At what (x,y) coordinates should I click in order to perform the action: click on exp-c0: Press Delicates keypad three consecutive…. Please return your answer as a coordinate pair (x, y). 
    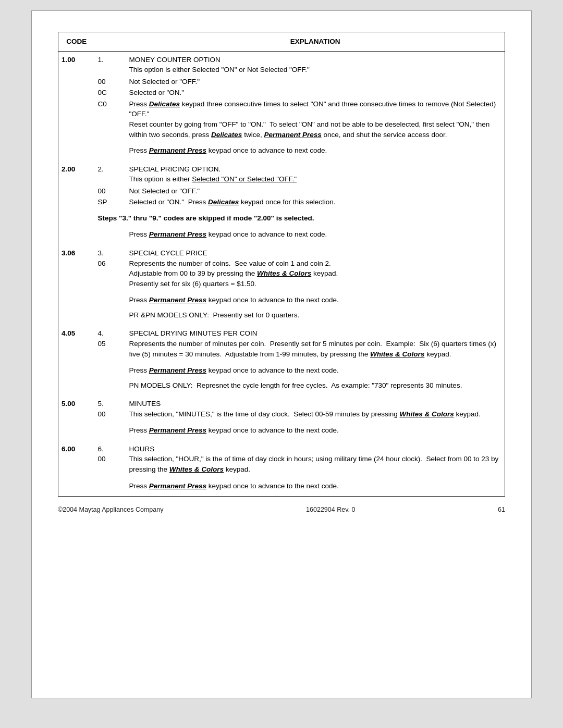
    Looking at the image, I should click on (316, 119).